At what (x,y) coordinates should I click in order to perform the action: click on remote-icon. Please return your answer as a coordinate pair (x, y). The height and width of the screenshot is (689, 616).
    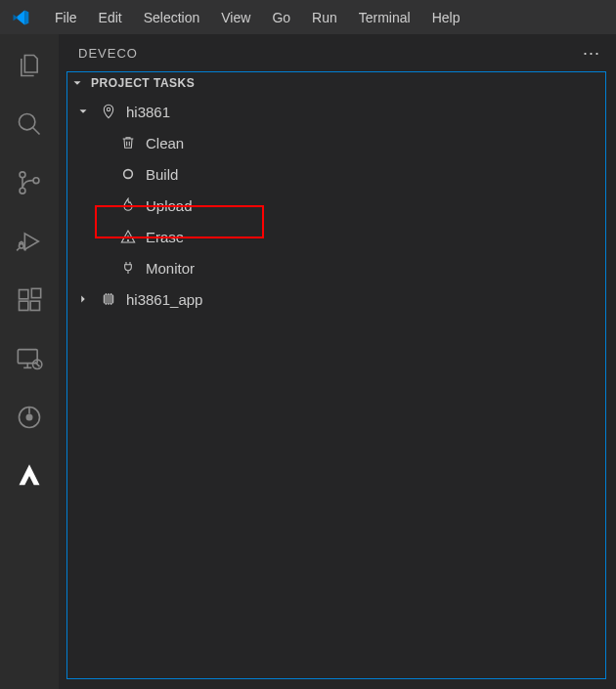
    Looking at the image, I should click on (29, 359).